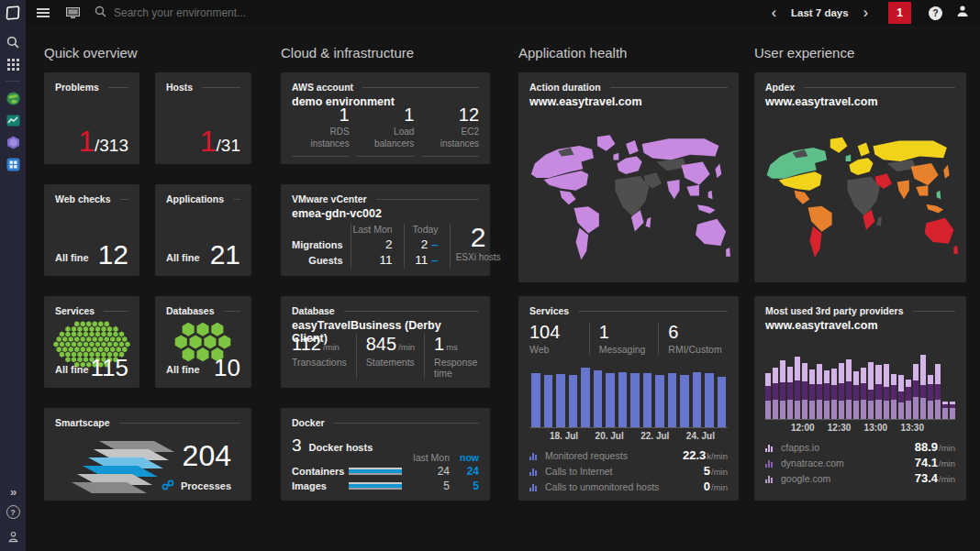 The height and width of the screenshot is (551, 980). Describe the element at coordinates (43, 13) in the screenshot. I see `hamburger-menu-icon` at that location.